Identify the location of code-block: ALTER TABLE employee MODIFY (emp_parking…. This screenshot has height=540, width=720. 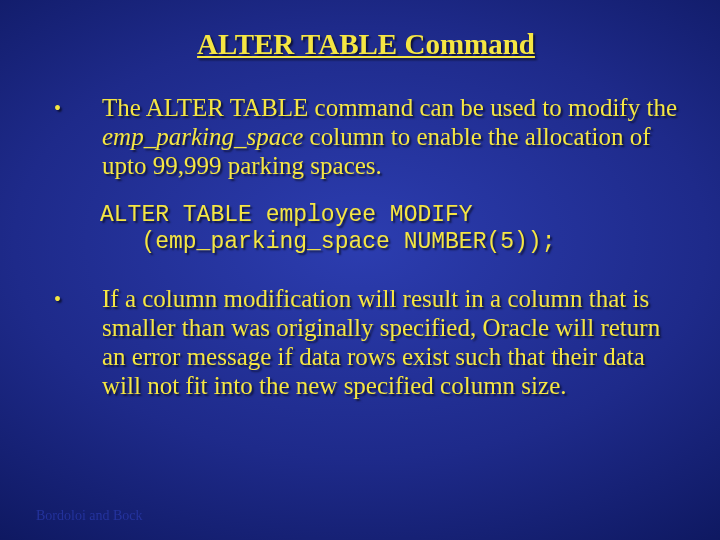
(390, 229).